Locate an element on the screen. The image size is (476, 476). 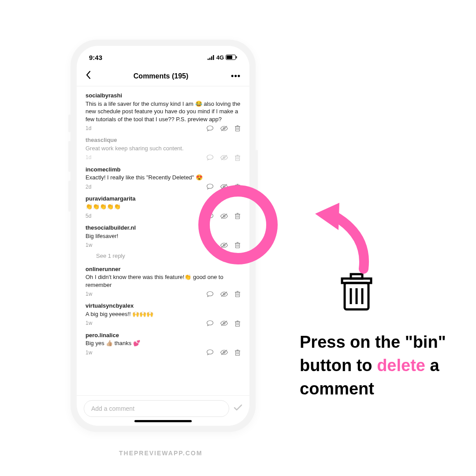
comment-item: socialbyrashiThis is a life saver for th… is located at coordinates (163, 110).